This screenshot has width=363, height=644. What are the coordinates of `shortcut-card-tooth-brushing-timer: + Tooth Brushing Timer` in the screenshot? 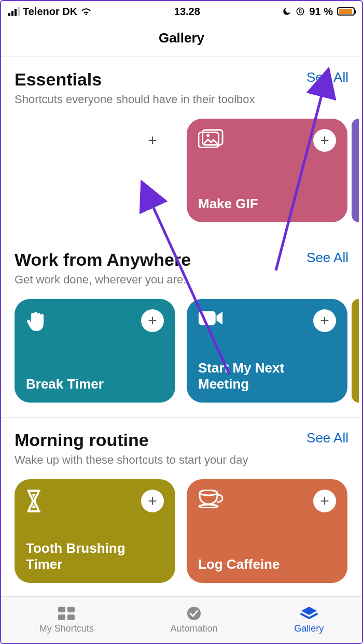 It's located at (95, 531).